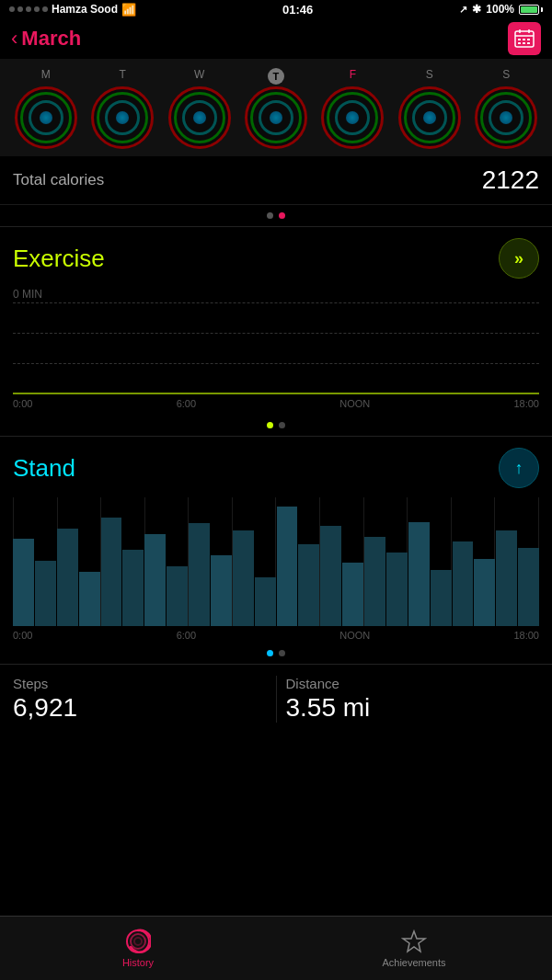  I want to click on exercise-detail-button: », so click(519, 258).